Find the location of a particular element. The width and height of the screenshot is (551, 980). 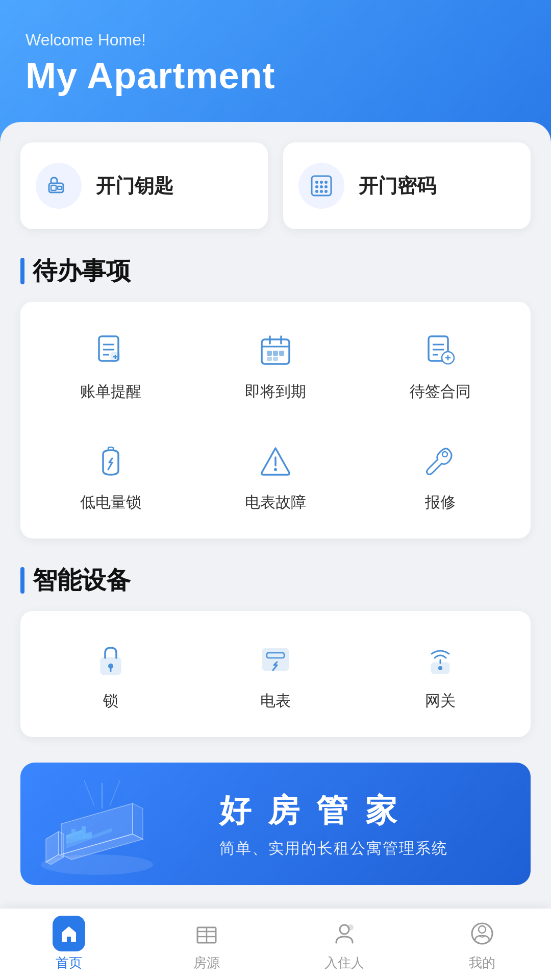

todo-section-header: 待办事项 is located at coordinates (276, 271).